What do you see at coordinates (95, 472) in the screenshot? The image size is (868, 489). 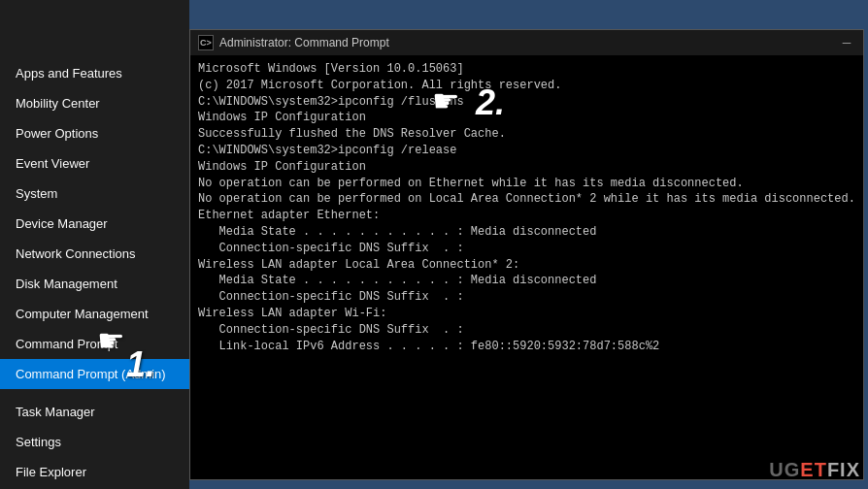 I see `menu-item-explorer: File Explorer` at bounding box center [95, 472].